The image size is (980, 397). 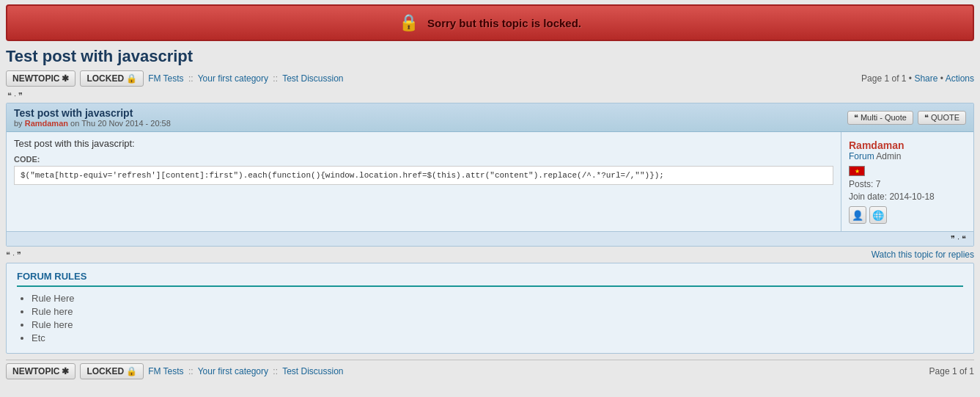 I want to click on list-item: Etc, so click(x=497, y=338).